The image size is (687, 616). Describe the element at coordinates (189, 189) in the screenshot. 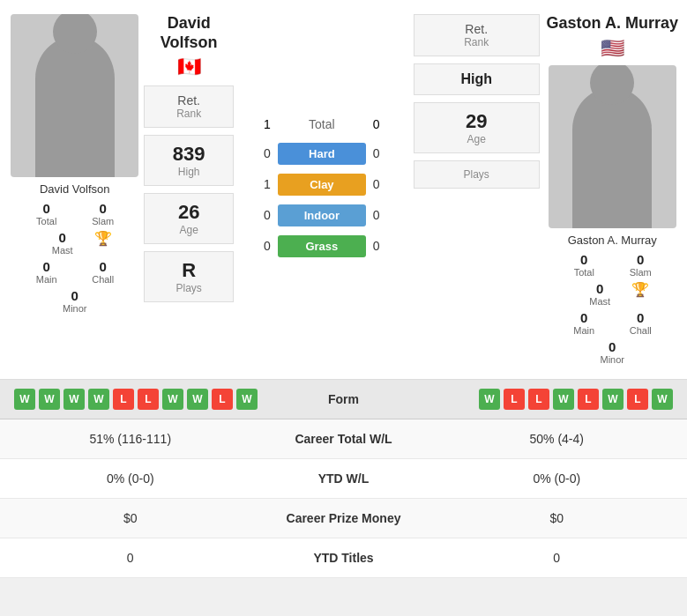

I see `player1-center-stats: David Volfson 🇨🇦 Ret. Rank 839 High 26 A…` at that location.